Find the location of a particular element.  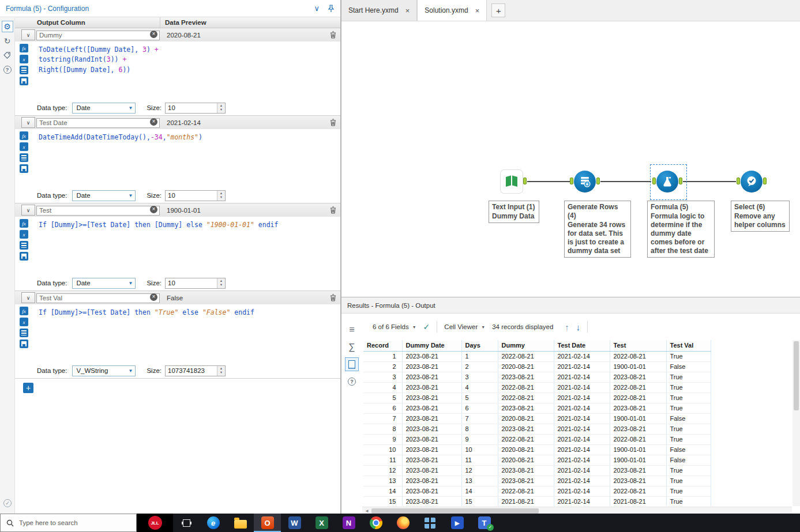

firefox-icon is located at coordinates (403, 523).